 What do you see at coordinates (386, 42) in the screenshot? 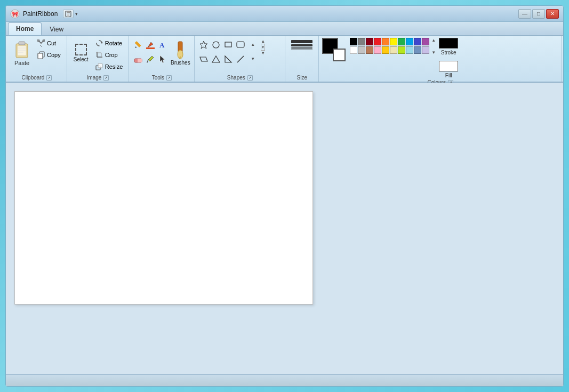
I see `swatch-orange` at bounding box center [386, 42].